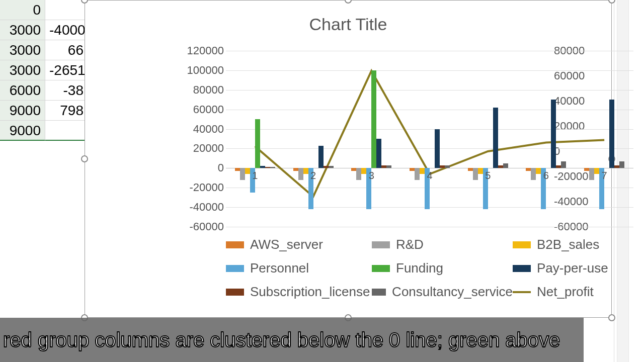 The image size is (644, 362). What do you see at coordinates (420, 268) in the screenshot?
I see `legend-label: Funding` at bounding box center [420, 268].